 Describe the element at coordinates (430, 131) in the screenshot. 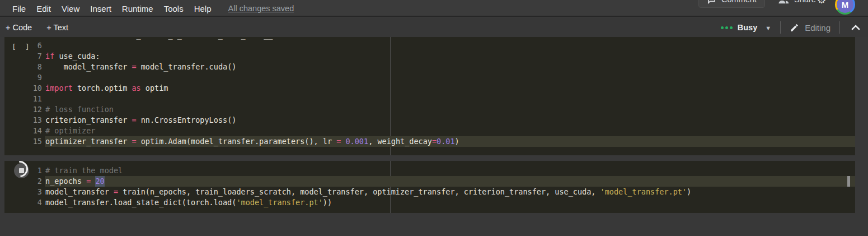

I see `code-line: 14# optimizer` at that location.